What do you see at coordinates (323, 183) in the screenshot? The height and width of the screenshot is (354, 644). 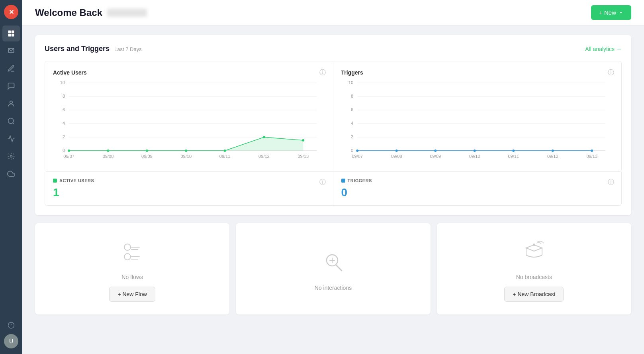 I see `active-users-stat-info: ⓘ` at bounding box center [323, 183].